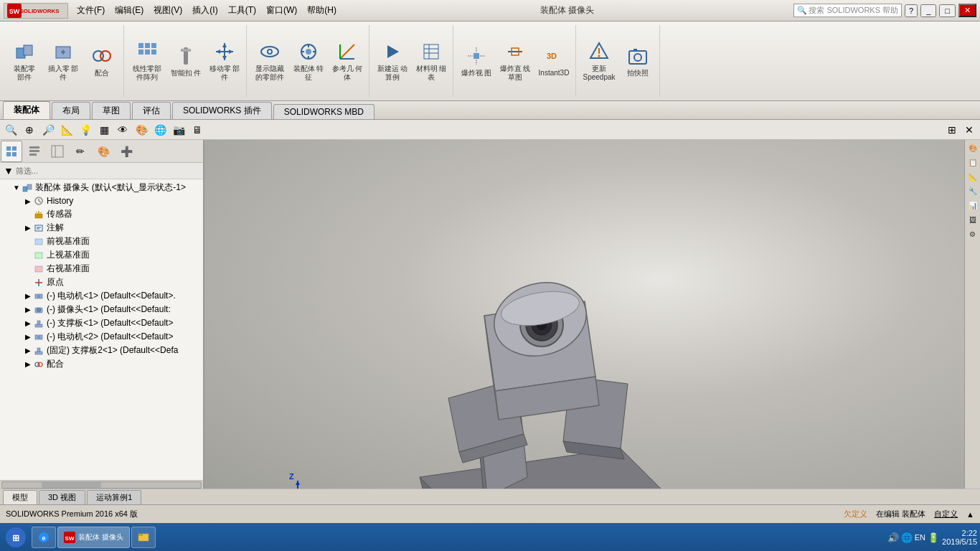 The image size is (980, 551). Describe the element at coordinates (147, 61) in the screenshot. I see `tb-linear-array: 线性零部 件阵列` at that location.